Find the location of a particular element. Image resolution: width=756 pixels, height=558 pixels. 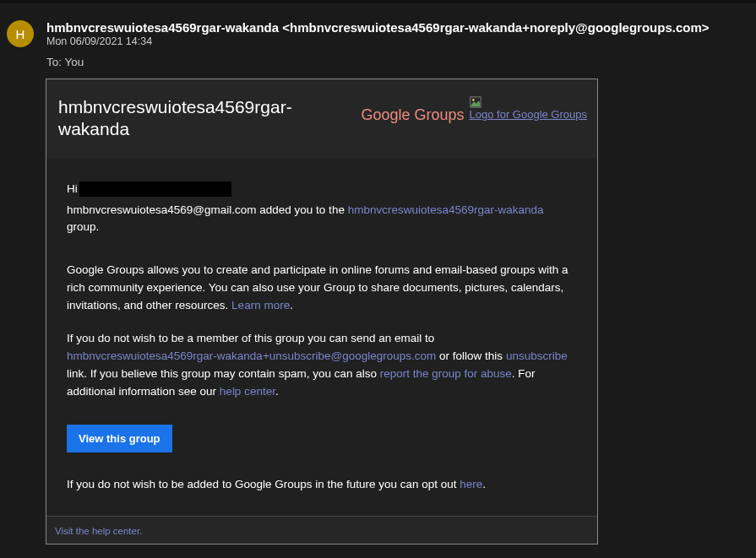

optout-link: here is located at coordinates (471, 485).